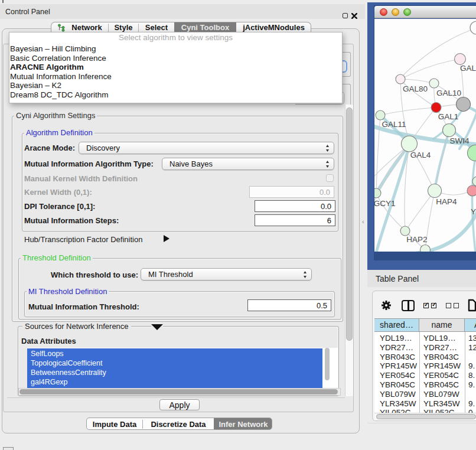 Image resolution: width=476 pixels, height=450 pixels. What do you see at coordinates (449, 93) in the screenshot?
I see `svg-text: GAL10` at bounding box center [449, 93].